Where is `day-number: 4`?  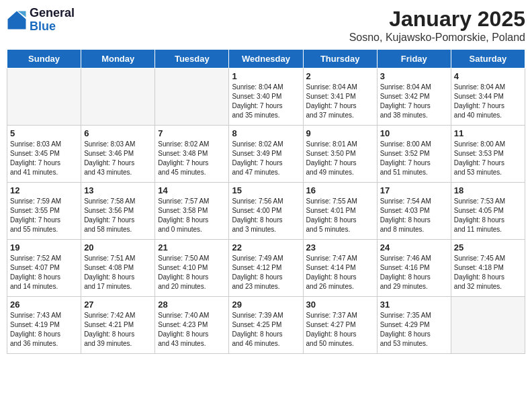 day-number: 4 is located at coordinates (488, 77).